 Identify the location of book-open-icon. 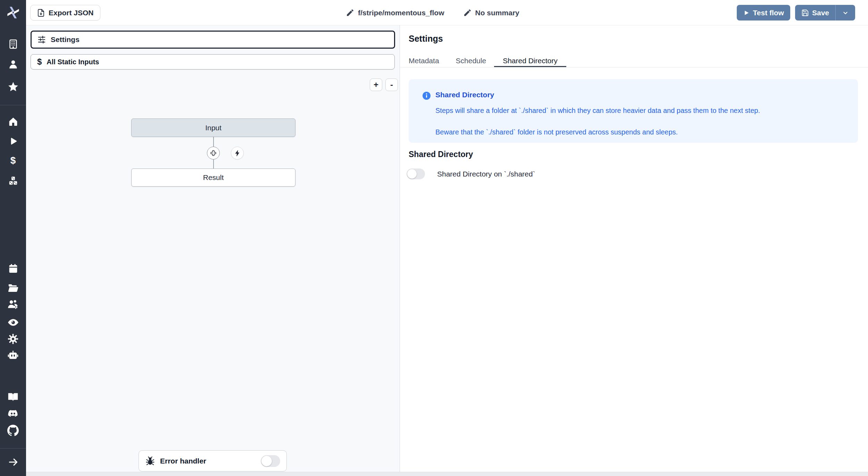
(13, 397).